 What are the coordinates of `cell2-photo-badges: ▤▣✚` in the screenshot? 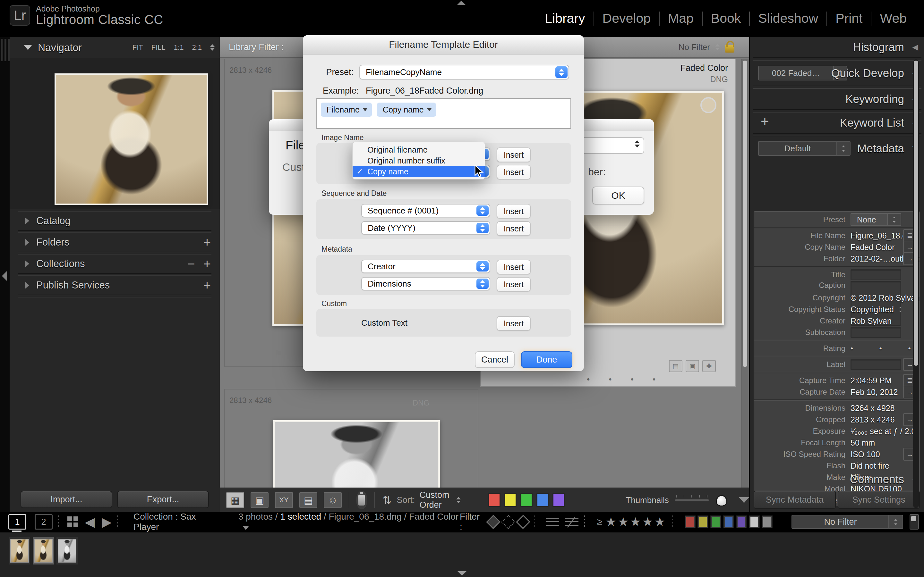 It's located at (693, 366).